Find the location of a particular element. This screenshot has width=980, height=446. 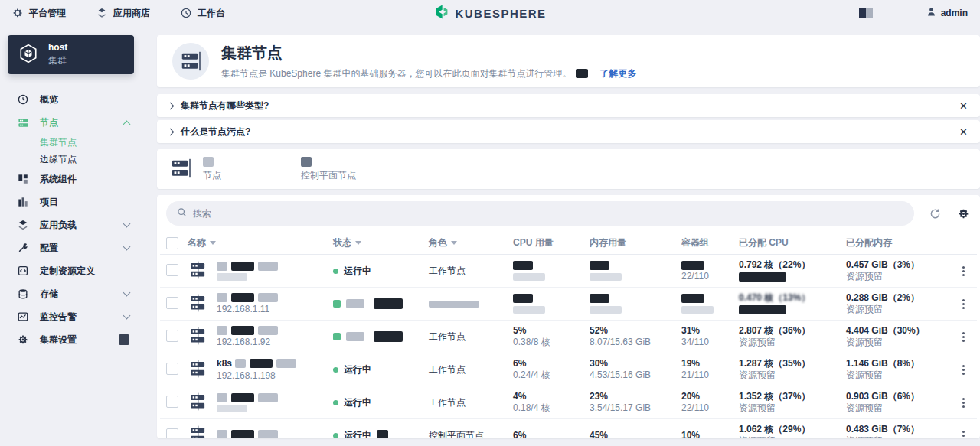

cell-pods: 19%21/110 is located at coordinates (710, 369).